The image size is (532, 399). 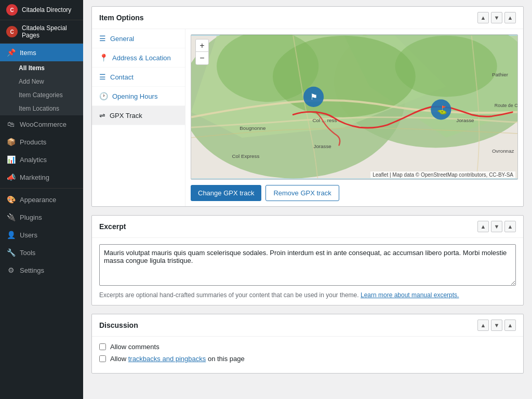 What do you see at coordinates (42, 10) in the screenshot?
I see `sidebar-logo-directory: C Citadela Directory` at bounding box center [42, 10].